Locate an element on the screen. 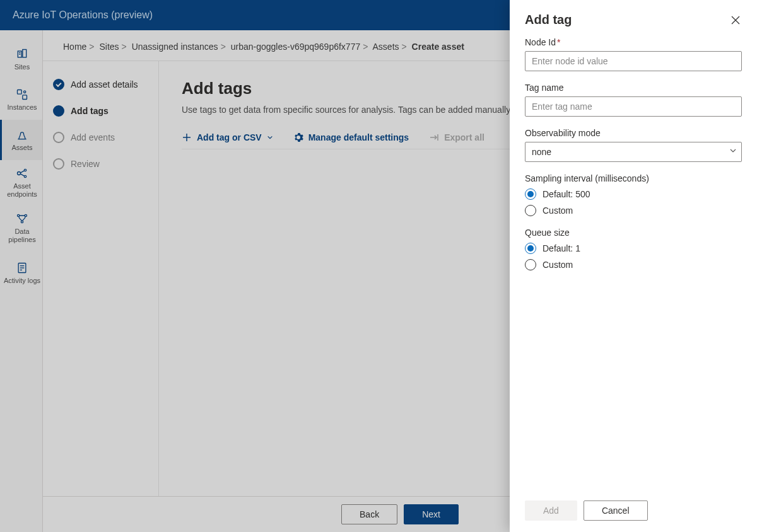 This screenshot has height=532, width=757. flyout-footer: Add Cancel is located at coordinates (633, 512).